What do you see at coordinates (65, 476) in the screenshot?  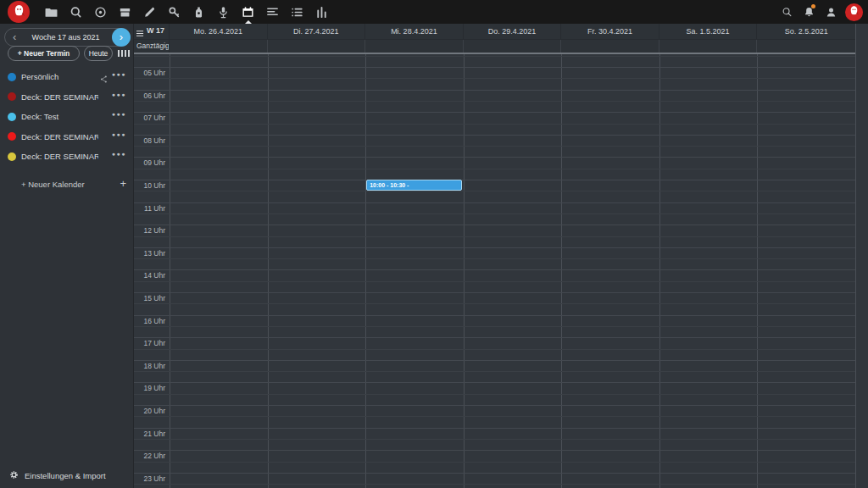 I see `settings-label: Einstellungen & Import` at bounding box center [65, 476].